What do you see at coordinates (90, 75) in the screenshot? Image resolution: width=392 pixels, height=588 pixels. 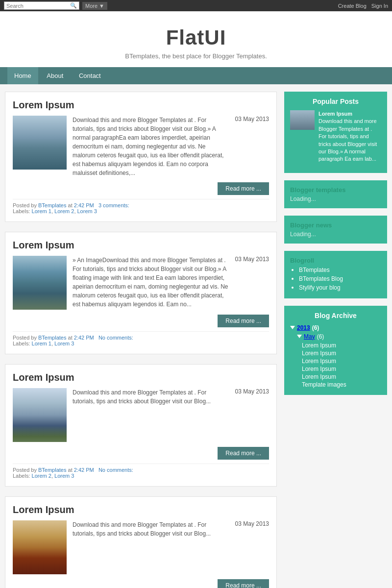 I see `nav-contact: Contact` at bounding box center [90, 75].